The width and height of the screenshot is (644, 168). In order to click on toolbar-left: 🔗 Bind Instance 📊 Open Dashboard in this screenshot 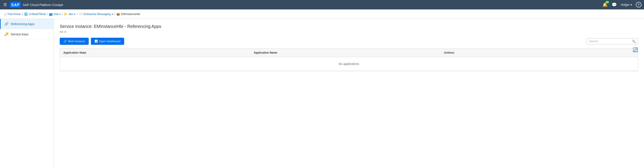, I will do `click(92, 41)`.